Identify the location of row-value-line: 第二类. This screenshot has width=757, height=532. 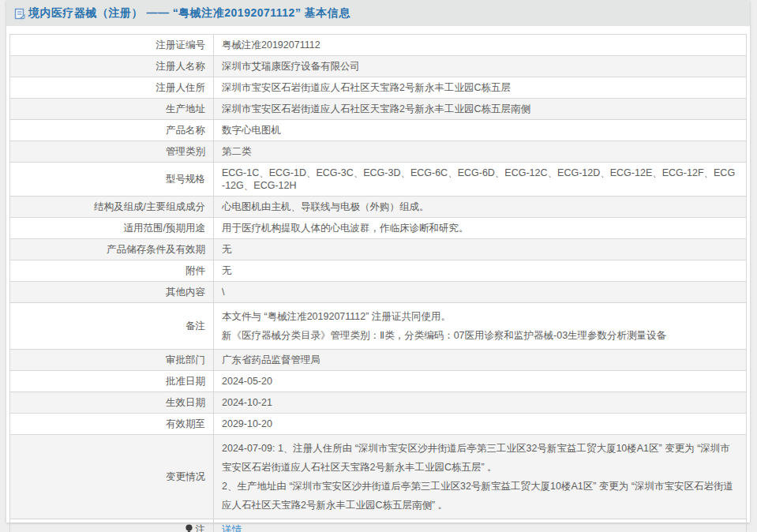
(480, 152).